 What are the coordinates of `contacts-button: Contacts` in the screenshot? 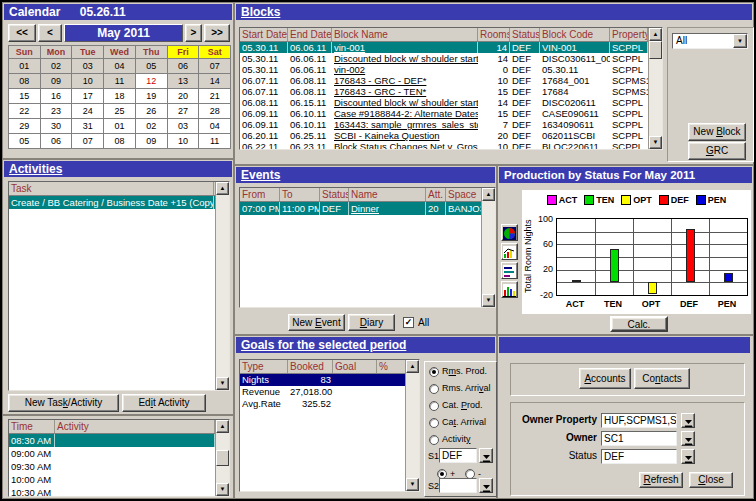 It's located at (662, 378).